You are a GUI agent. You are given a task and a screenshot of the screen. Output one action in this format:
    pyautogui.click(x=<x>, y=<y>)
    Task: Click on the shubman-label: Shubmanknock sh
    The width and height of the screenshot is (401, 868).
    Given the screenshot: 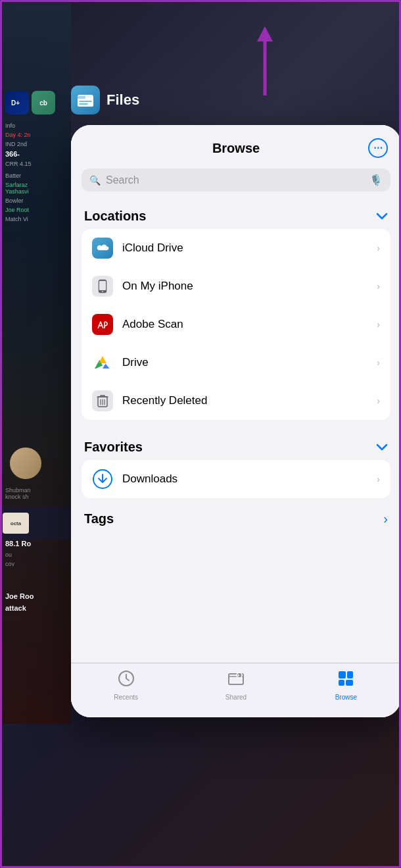 What is the action you would take?
    pyautogui.click(x=18, y=494)
    